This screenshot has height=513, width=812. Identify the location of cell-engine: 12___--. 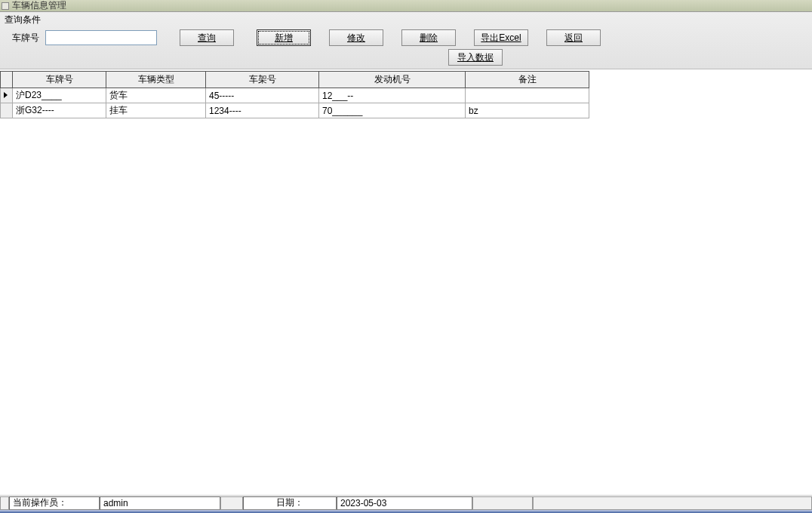
(392, 96).